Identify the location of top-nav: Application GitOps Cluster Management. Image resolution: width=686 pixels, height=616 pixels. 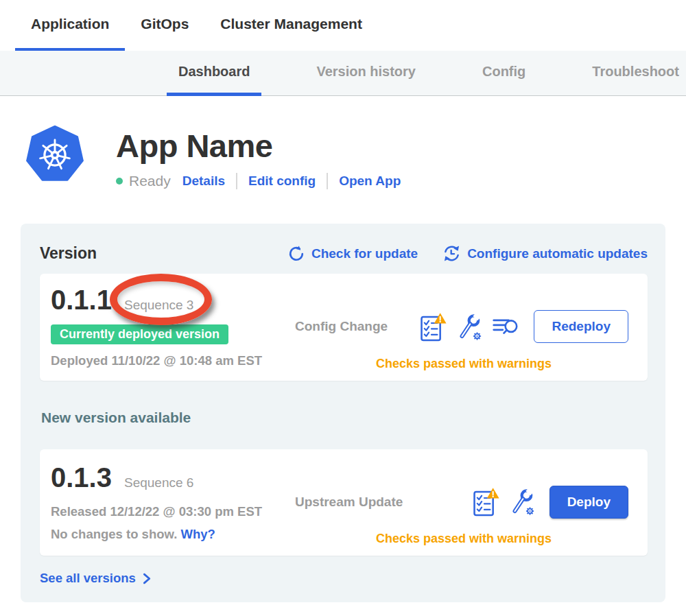
(343, 25).